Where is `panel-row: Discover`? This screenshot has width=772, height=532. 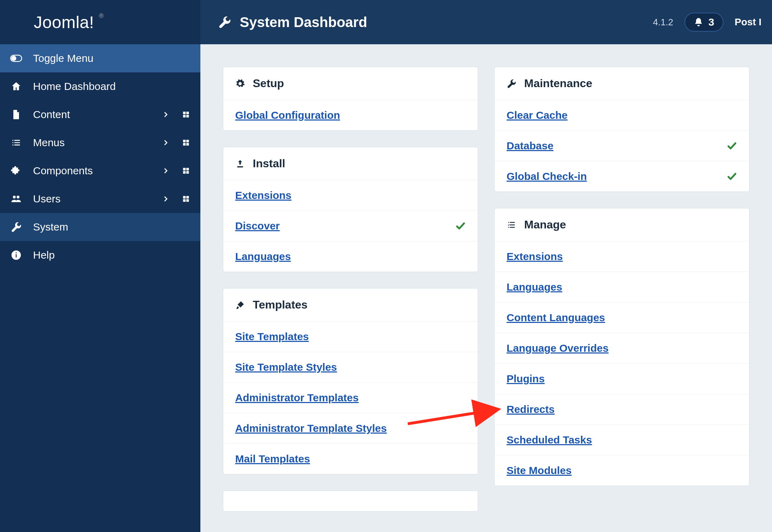 panel-row: Discover is located at coordinates (350, 226).